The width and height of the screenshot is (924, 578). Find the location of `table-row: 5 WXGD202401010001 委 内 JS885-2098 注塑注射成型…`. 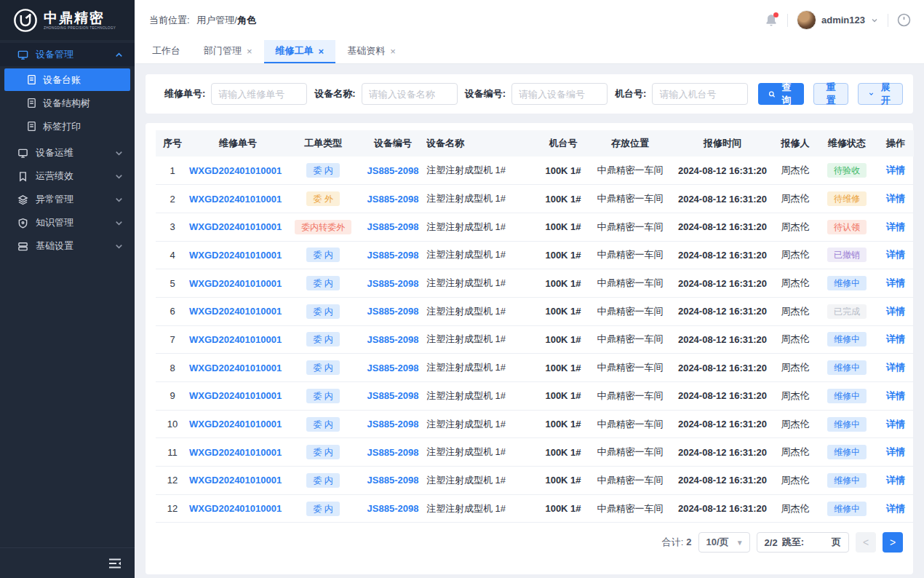

table-row: 5 WXGD202401010001 委 内 JS885-2098 注塑注射成型… is located at coordinates (535, 284).